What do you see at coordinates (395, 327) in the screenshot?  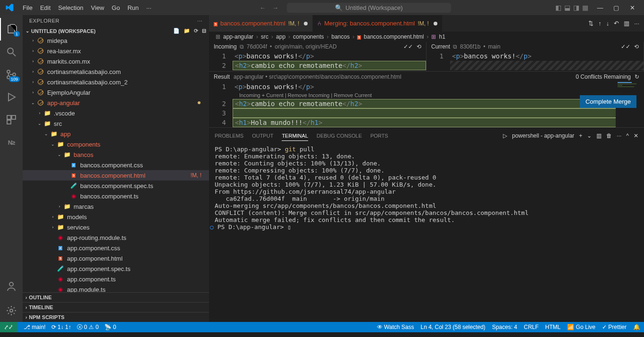 I see `watch-sass: 👁 Watch Sass` at bounding box center [395, 327].